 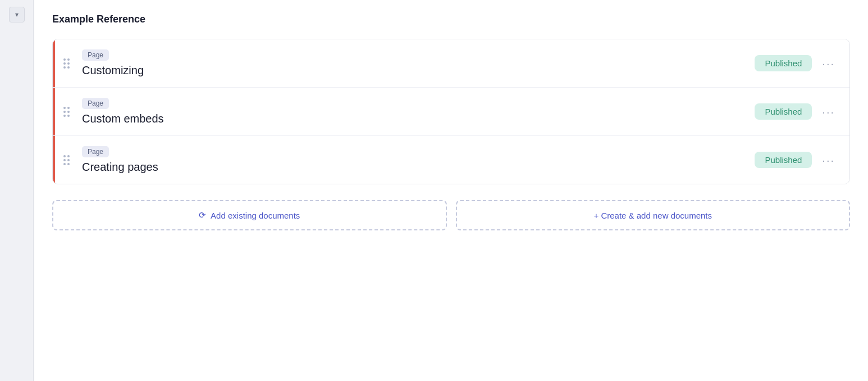 What do you see at coordinates (415, 119) in the screenshot?
I see `doc-title: Custom embeds` at bounding box center [415, 119].